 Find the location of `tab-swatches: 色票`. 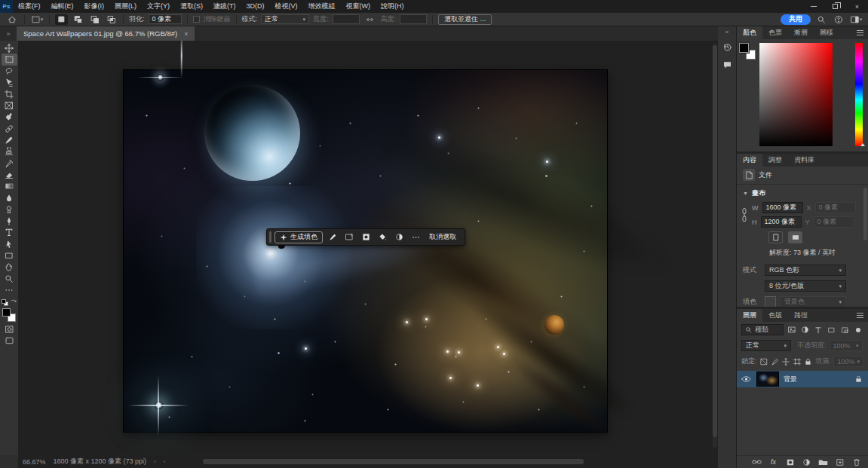

tab-swatches: 色票 is located at coordinates (775, 33).